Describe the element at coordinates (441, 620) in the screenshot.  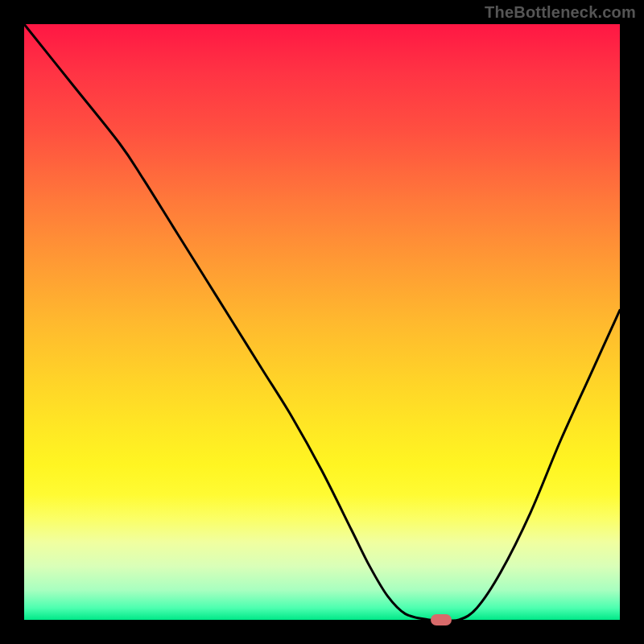
I see `optimal-marker` at that location.